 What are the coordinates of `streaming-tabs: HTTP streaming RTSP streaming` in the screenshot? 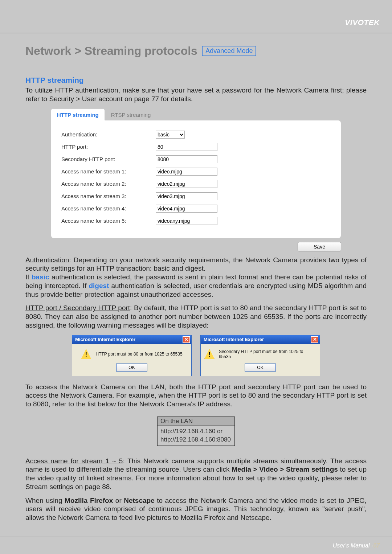 It's located at (209, 115).